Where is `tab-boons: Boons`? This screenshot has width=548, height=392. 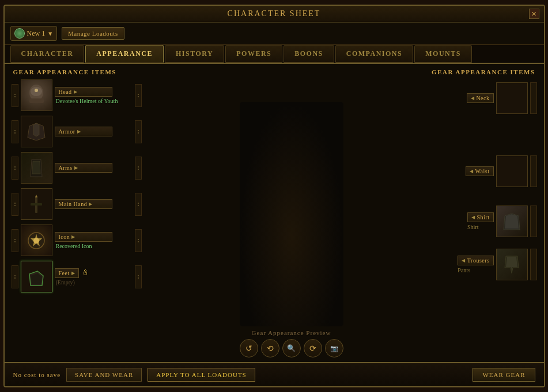
tab-boons: Boons is located at coordinates (309, 54).